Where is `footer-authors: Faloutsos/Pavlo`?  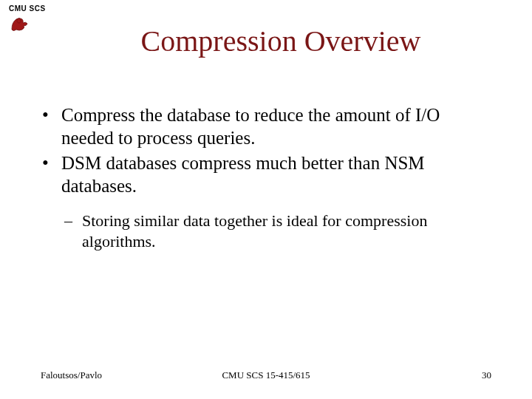 footer-authors: Faloutsos/Pavlo is located at coordinates (71, 375).